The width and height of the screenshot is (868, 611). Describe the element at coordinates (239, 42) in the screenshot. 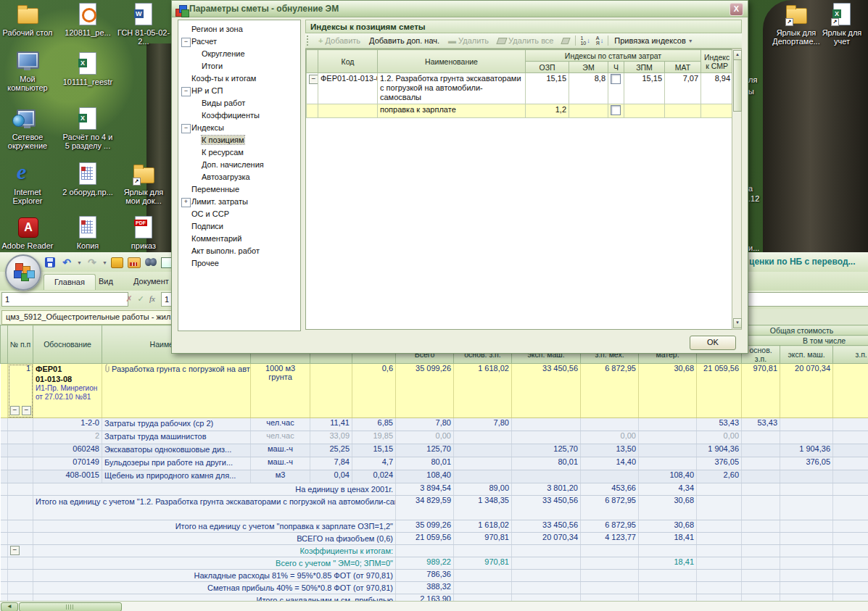

I see `tree-item-расчет: −Расчет` at that location.